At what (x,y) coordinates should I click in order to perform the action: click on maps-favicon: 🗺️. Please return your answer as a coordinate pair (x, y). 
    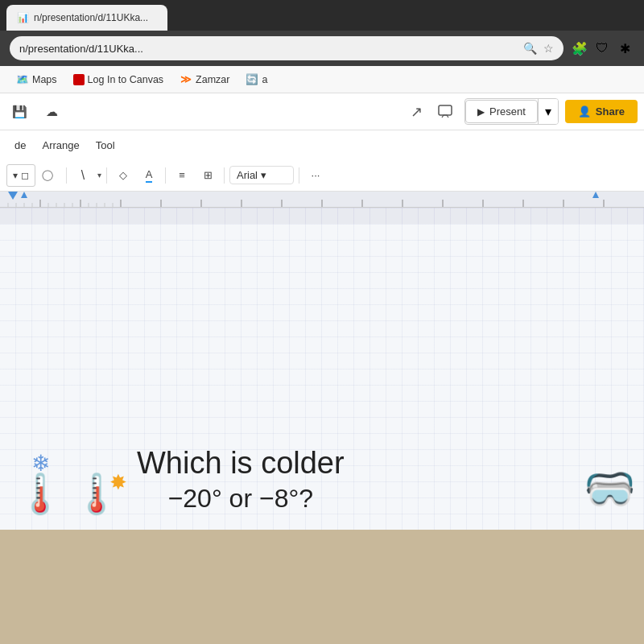
    Looking at the image, I should click on (23, 80).